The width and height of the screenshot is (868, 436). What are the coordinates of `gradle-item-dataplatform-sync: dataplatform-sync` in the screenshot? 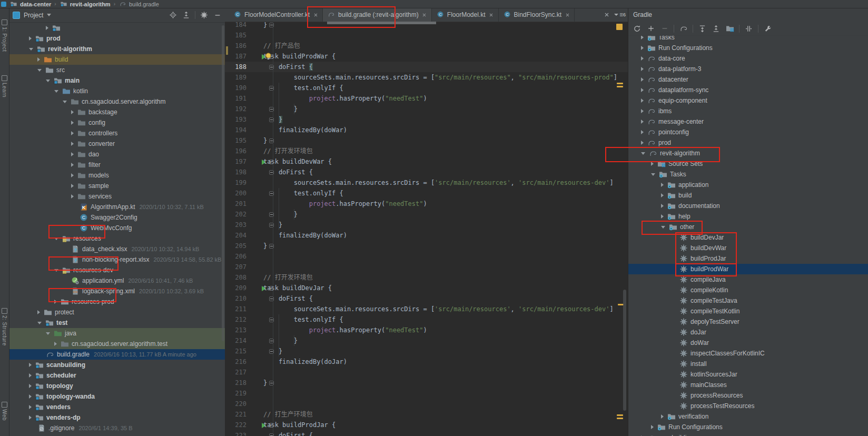 It's located at (748, 90).